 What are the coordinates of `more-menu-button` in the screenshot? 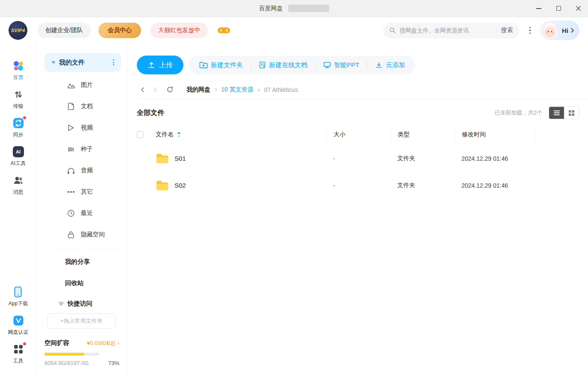 It's located at (530, 31).